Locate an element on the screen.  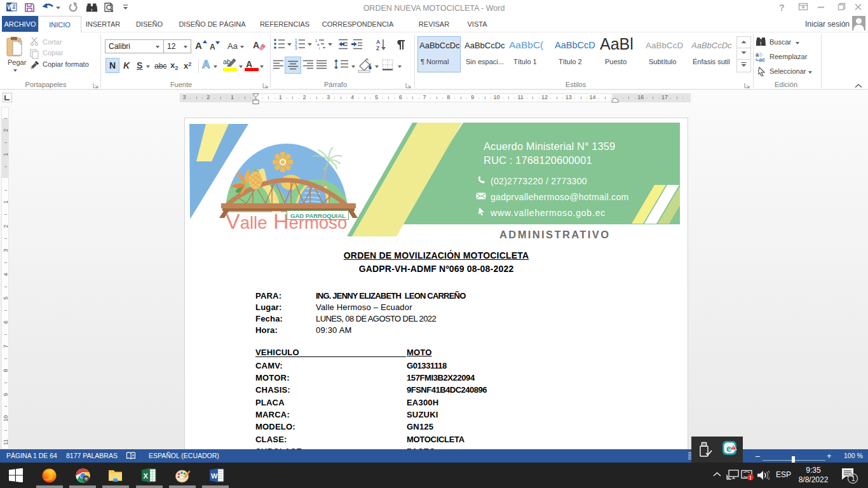
svg-text: ac is located at coordinates (762, 59).